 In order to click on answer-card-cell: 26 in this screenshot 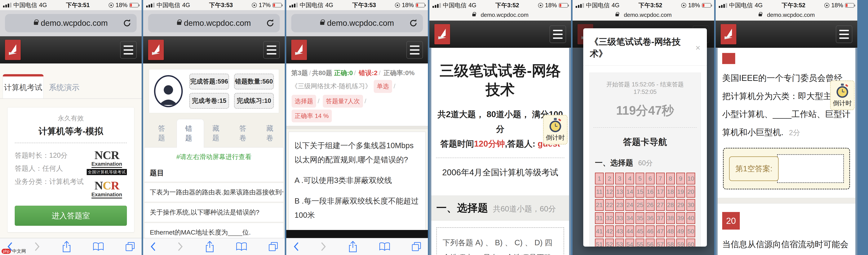, I will do `click(650, 205)`.